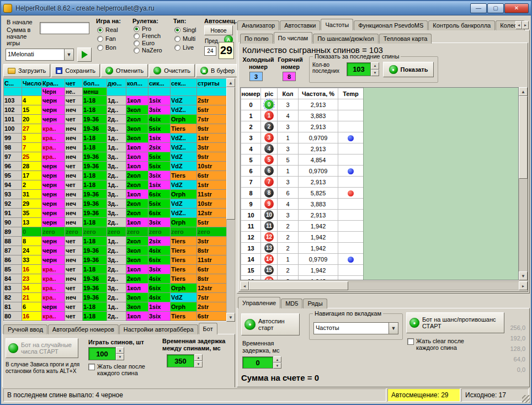  What do you see at coordinates (251, 94) in the screenshot?
I see `freq-header-cell: номер` at bounding box center [251, 94].